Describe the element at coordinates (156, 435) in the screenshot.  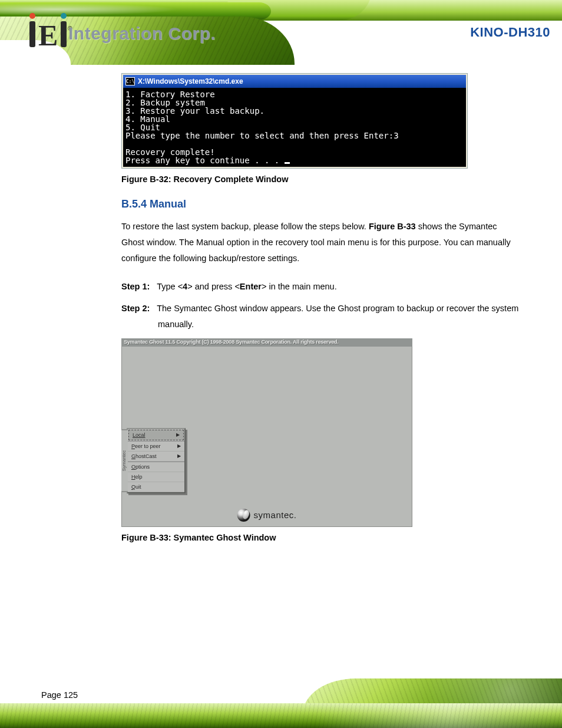
I see `ghost-menu-local: Local ▶` at that location.